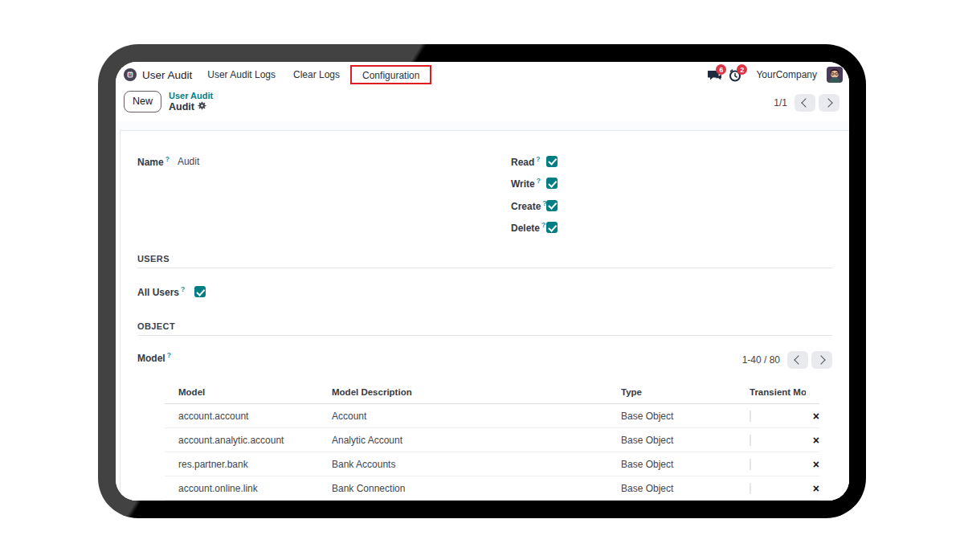 This screenshot has height=560, width=964. I want to click on model-table-body: account.account Account Base Object × ac…, so click(492, 452).